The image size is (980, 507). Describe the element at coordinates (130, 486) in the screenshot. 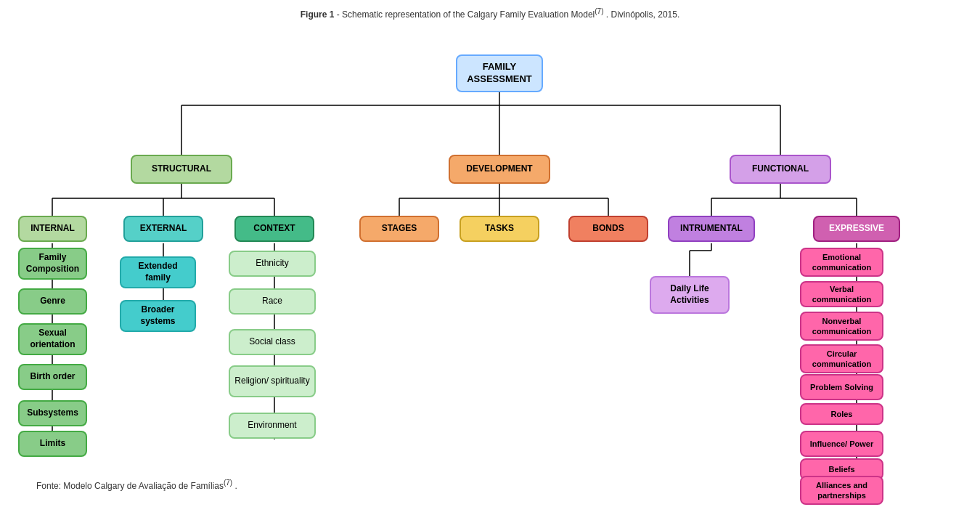

I see `footer-text: Fonte: Modelo Calgary de Avaliação de Fa…` at that location.